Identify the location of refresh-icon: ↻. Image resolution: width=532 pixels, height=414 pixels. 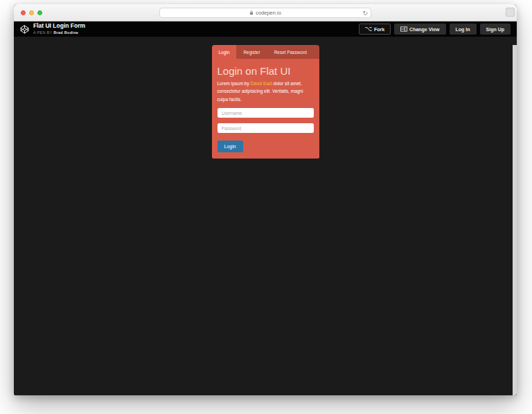
(365, 13).